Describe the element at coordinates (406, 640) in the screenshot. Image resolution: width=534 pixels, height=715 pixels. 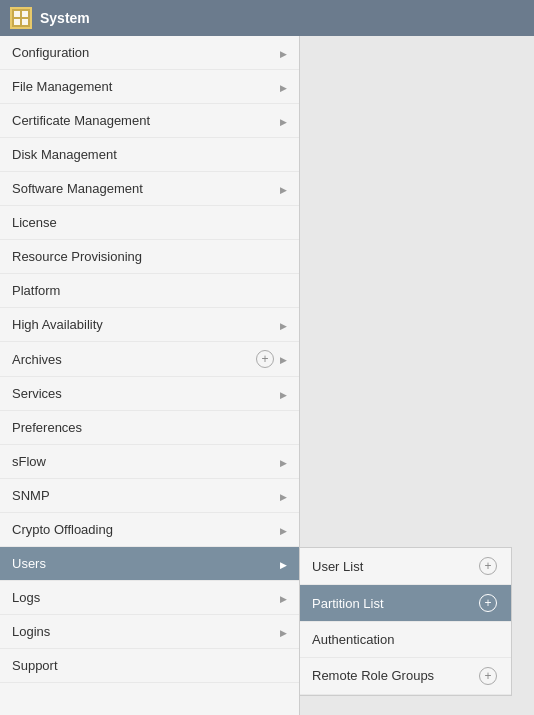
I see `submenu-label-authentication: Authentication` at that location.